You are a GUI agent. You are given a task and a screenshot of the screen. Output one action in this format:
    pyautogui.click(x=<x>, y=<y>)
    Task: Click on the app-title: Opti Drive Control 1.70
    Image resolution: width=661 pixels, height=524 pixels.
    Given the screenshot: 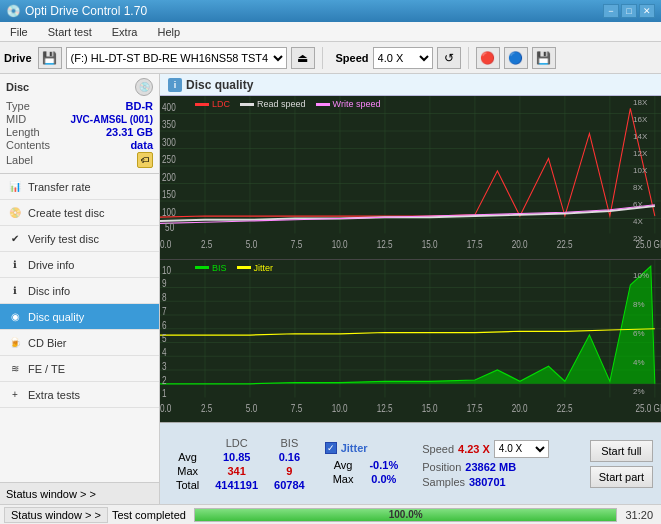 What is the action you would take?
    pyautogui.click(x=86, y=11)
    